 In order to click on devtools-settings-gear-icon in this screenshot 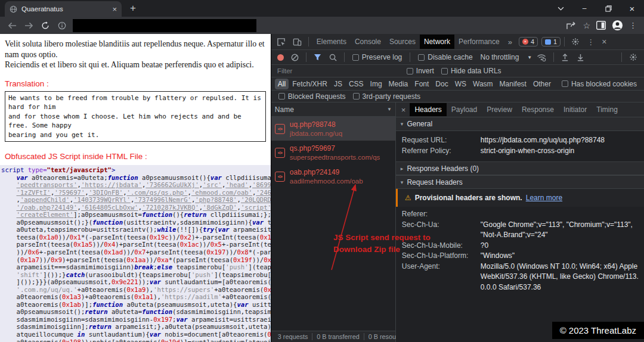, I will do `click(575, 42)`.